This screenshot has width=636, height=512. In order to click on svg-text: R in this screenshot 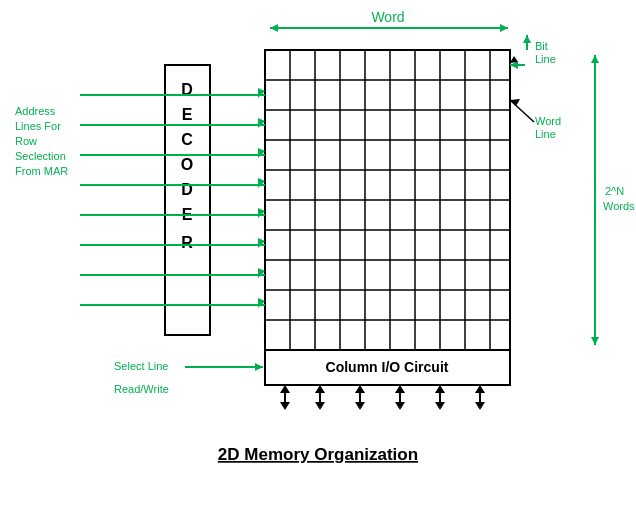, I will do `click(187, 242)`.